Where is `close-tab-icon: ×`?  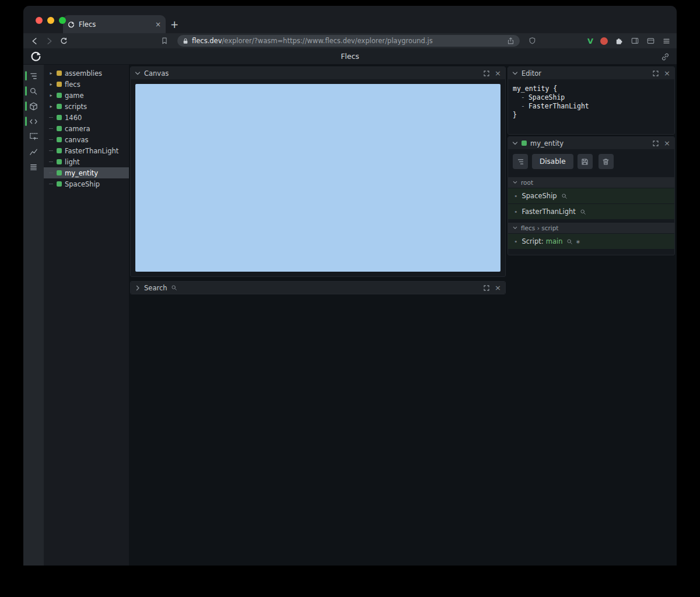
close-tab-icon: × is located at coordinates (158, 24).